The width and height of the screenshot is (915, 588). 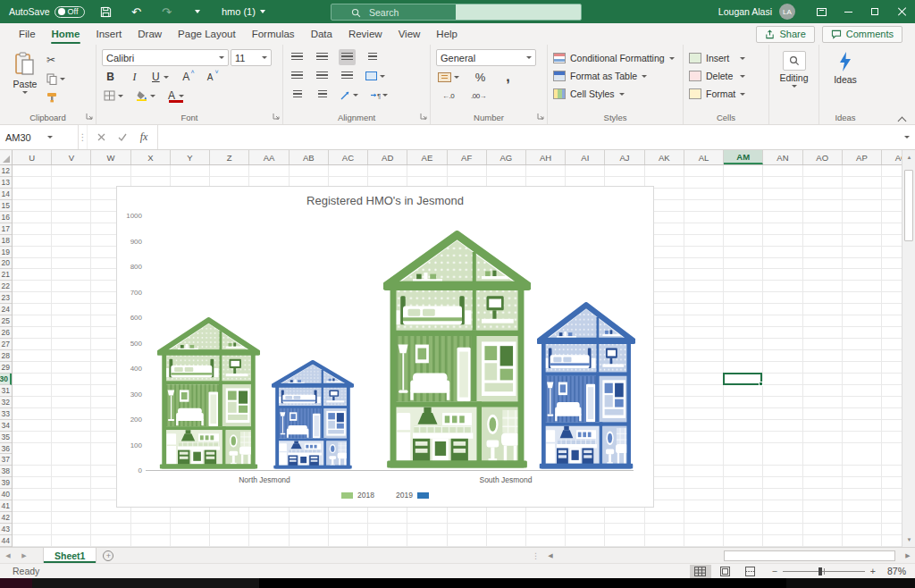 What do you see at coordinates (787, 12) in the screenshot?
I see `avatar: LA` at bounding box center [787, 12].